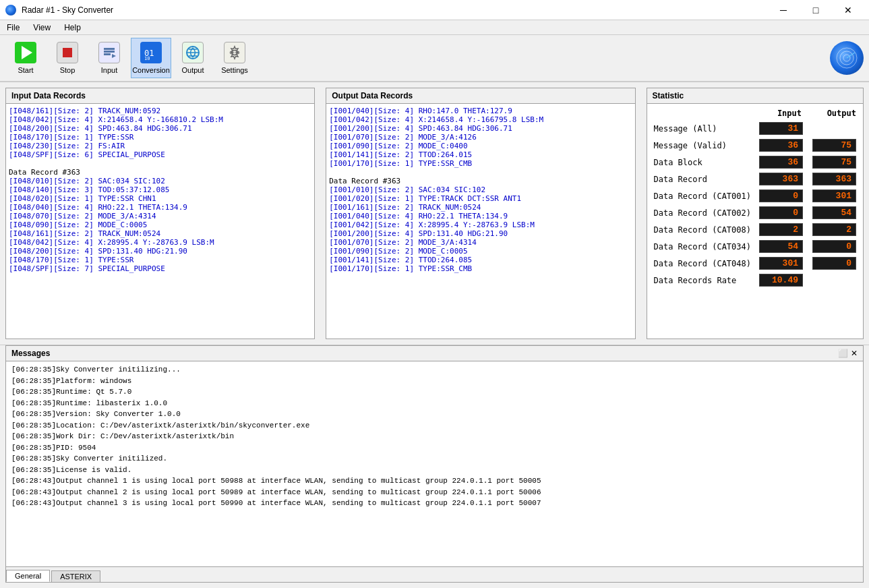  What do you see at coordinates (160, 155) in the screenshot?
I see `input-data-line: [I048/SPF][Size: 6] SPECIAL_PURPOSE` at bounding box center [160, 155].